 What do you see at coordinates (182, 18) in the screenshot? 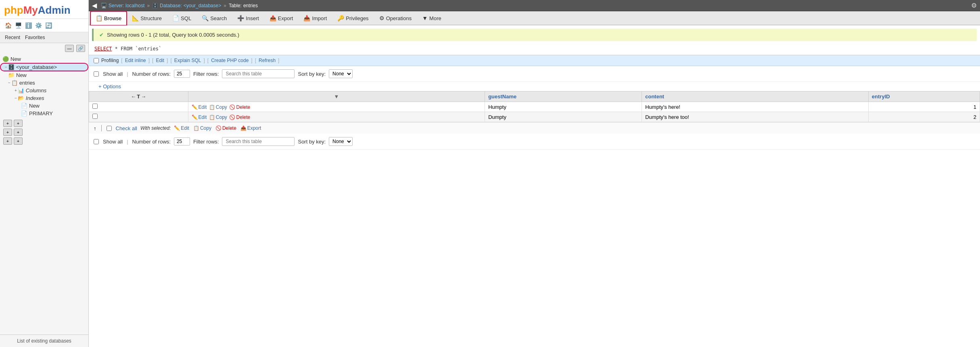
I see `tab-sql: 📄 SQL` at bounding box center [182, 18].